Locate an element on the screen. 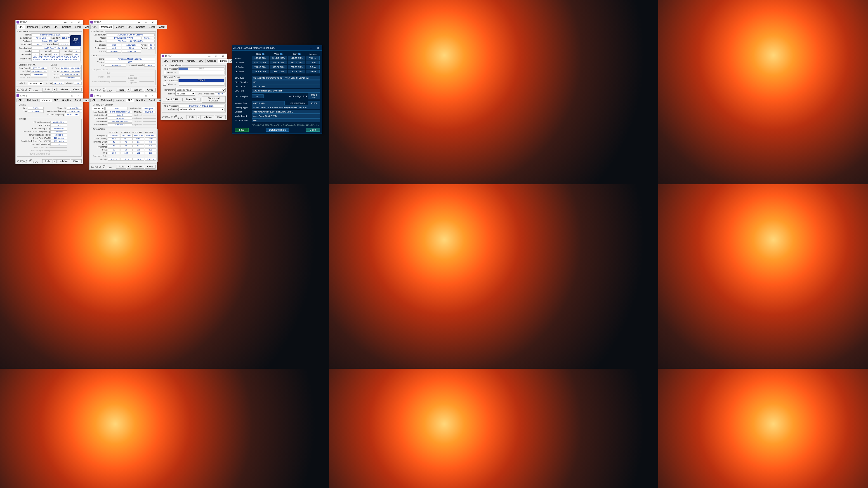 Image resolution: width=868 pixels, height=488 pixels. aida-row: L3 Cache2304.3 GB/s1334.0 GB/s1523.8 GB/… is located at coordinates (277, 71).